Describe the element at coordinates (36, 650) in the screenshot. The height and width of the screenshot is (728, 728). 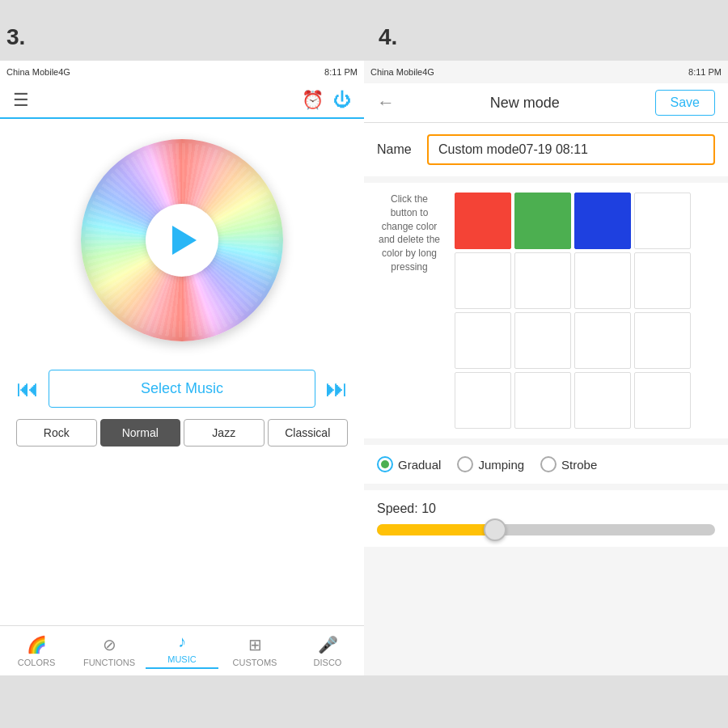
I see `tab-colors: 🌈 COLORS` at that location.